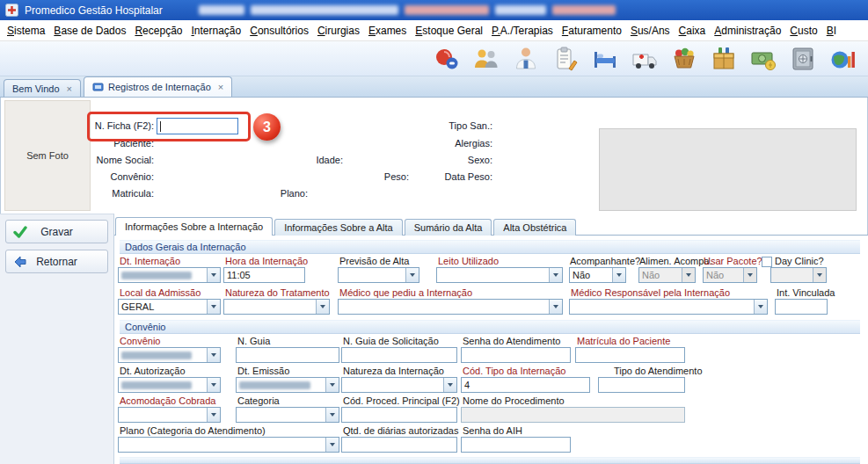 The width and height of the screenshot is (868, 464). Describe the element at coordinates (401, 431) in the screenshot. I see `qtd-diarias-label: Qtd. de diárias autorizadas` at that location.